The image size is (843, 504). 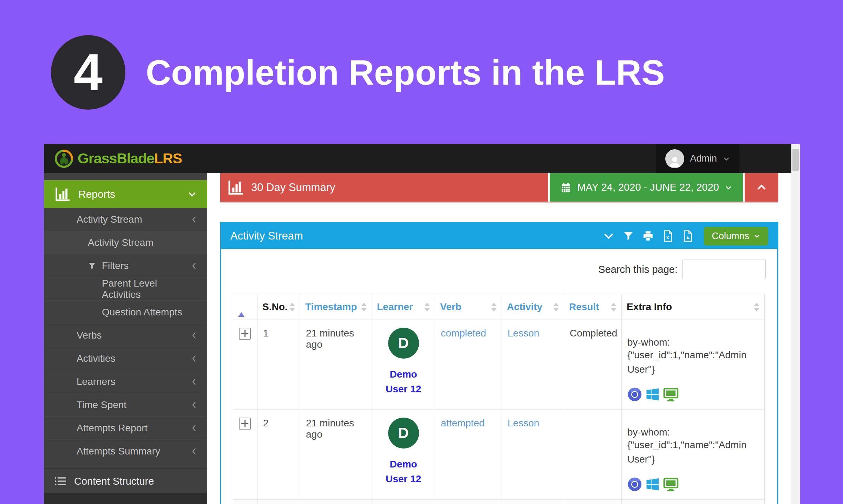 What do you see at coordinates (796, 324) in the screenshot?
I see `window-scrollbar` at bounding box center [796, 324].